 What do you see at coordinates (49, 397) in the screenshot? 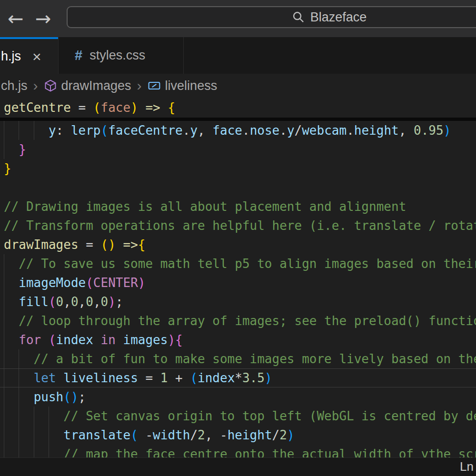
I see `code-token: push` at bounding box center [49, 397].